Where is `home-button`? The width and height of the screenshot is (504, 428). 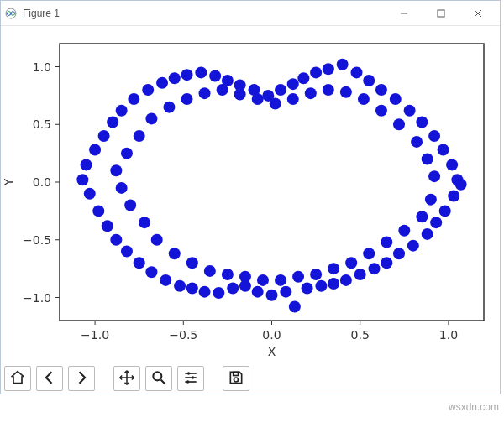
home-button is located at coordinates (18, 378).